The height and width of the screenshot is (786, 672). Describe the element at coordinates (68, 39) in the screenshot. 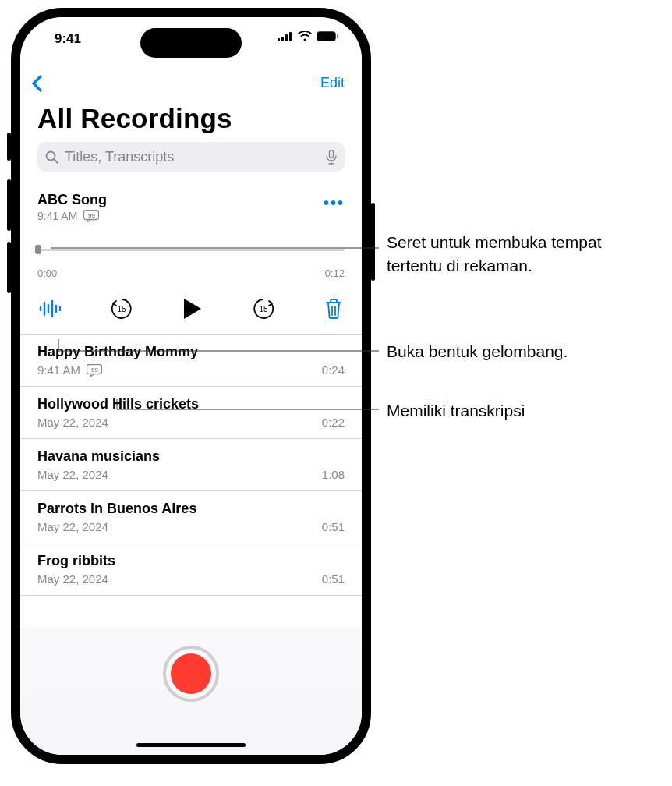

I see `status-time: 9:41` at that location.